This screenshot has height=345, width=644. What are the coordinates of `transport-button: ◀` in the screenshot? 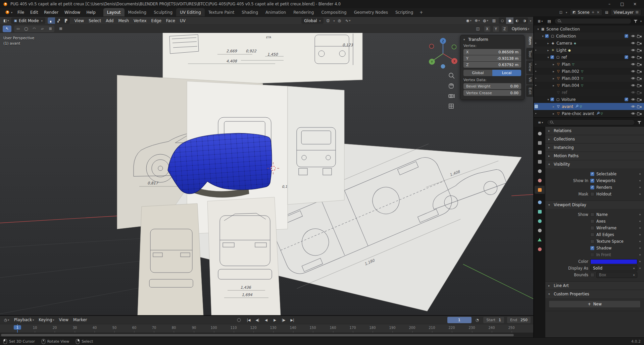 It's located at (266, 320).